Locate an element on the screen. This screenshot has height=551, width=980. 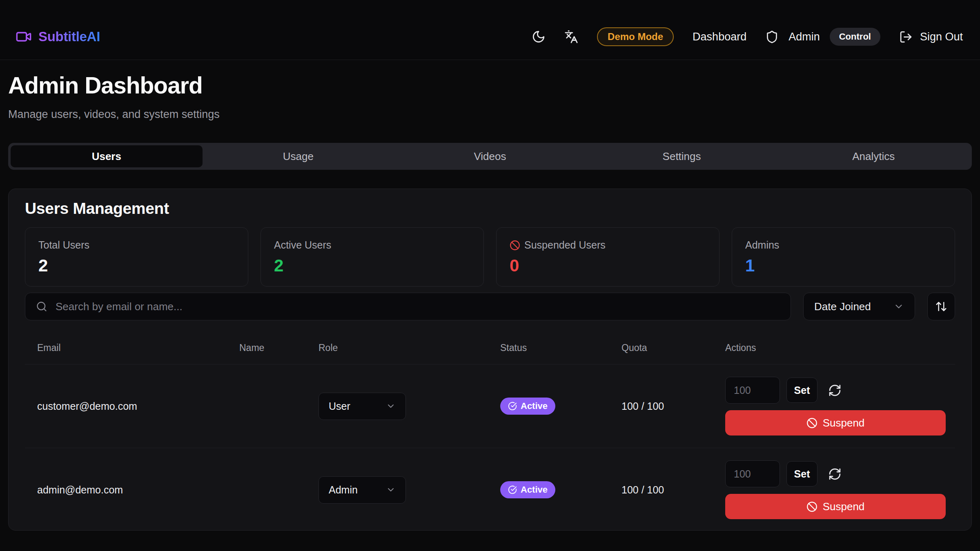
sign-out-label: Sign Out is located at coordinates (942, 37).